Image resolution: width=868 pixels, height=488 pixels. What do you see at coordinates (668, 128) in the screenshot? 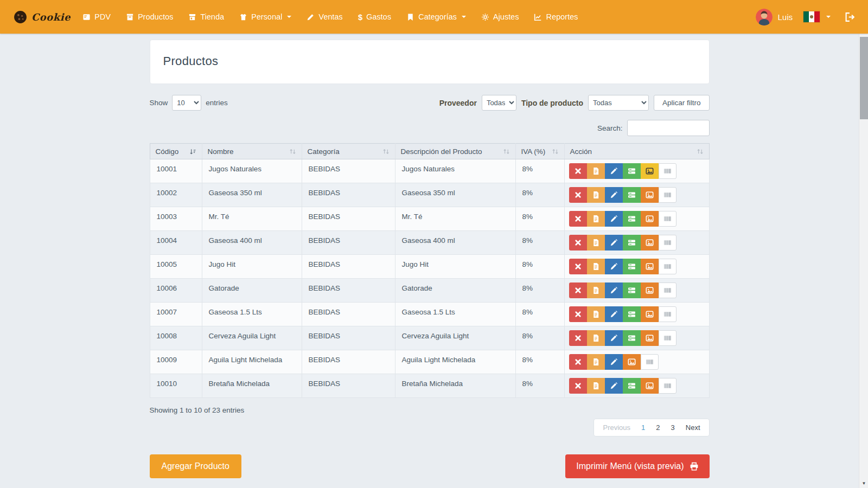
I see `search-input` at bounding box center [668, 128].